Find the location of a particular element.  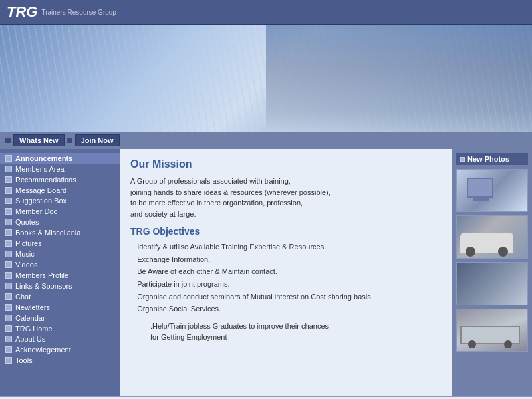

sidebar-label: Calendar is located at coordinates (31, 318).